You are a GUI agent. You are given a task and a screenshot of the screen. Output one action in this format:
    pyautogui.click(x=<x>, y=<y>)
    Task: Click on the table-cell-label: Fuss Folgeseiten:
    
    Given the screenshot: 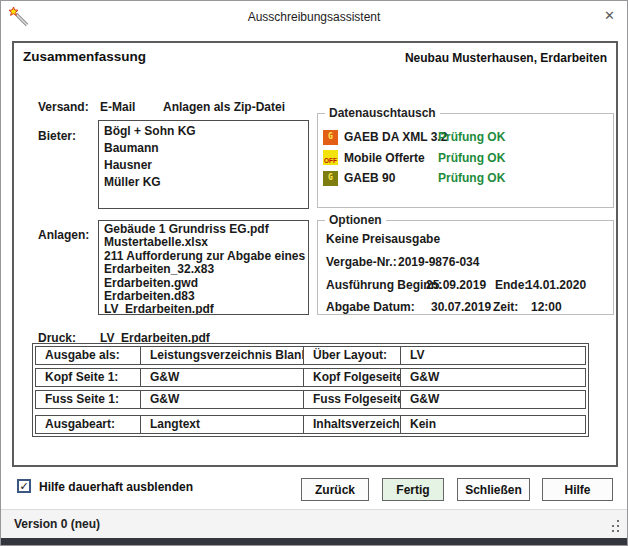 What is the action you would take?
    pyautogui.click(x=352, y=400)
    